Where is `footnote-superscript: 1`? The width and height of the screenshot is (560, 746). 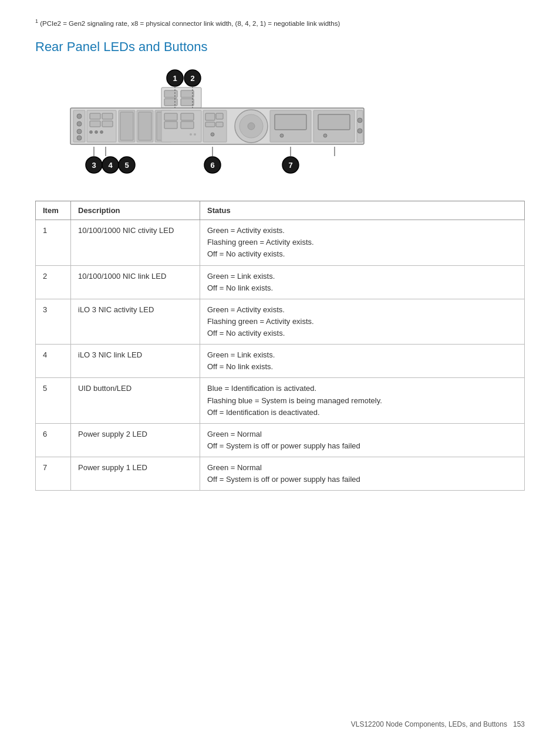 footnote-superscript: 1 is located at coordinates (36, 21).